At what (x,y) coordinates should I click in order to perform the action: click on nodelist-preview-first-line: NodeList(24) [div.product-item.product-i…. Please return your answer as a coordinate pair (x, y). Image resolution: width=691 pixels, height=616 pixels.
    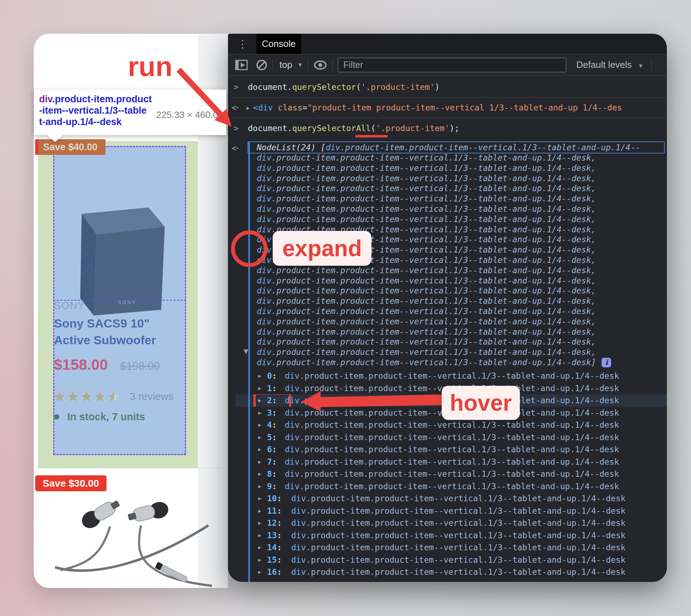
    Looking at the image, I should click on (462, 148).